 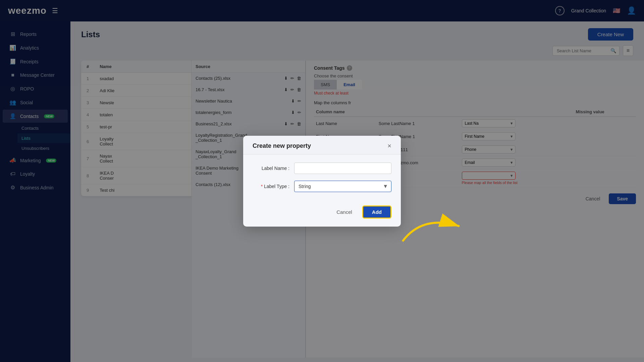 I want to click on create-property-modal: Create new property × Label Name : * Lab…, so click(x=322, y=181).